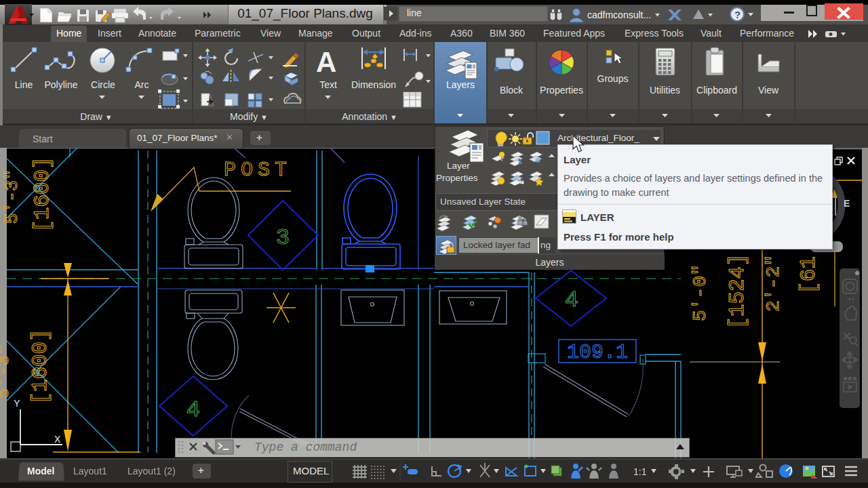 The image size is (868, 488). What do you see at coordinates (58, 439) in the screenshot?
I see `svg-text: X` at bounding box center [58, 439].